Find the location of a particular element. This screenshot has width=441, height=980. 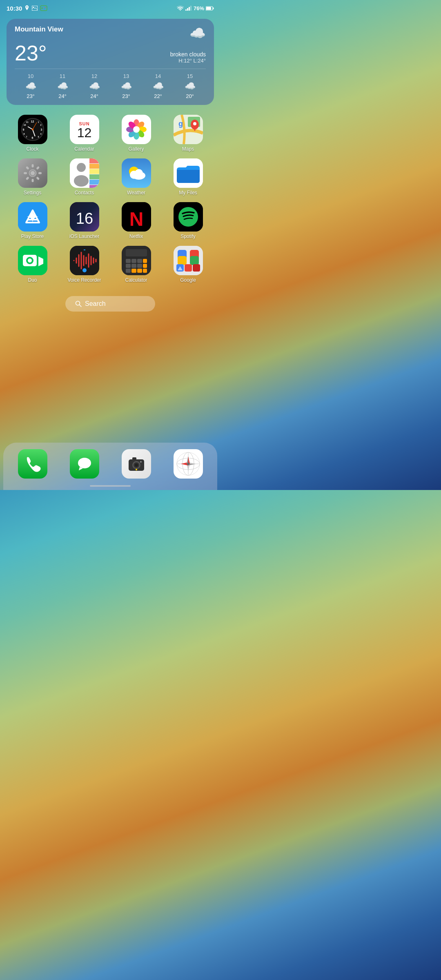

svg-text: N is located at coordinates (136, 219).